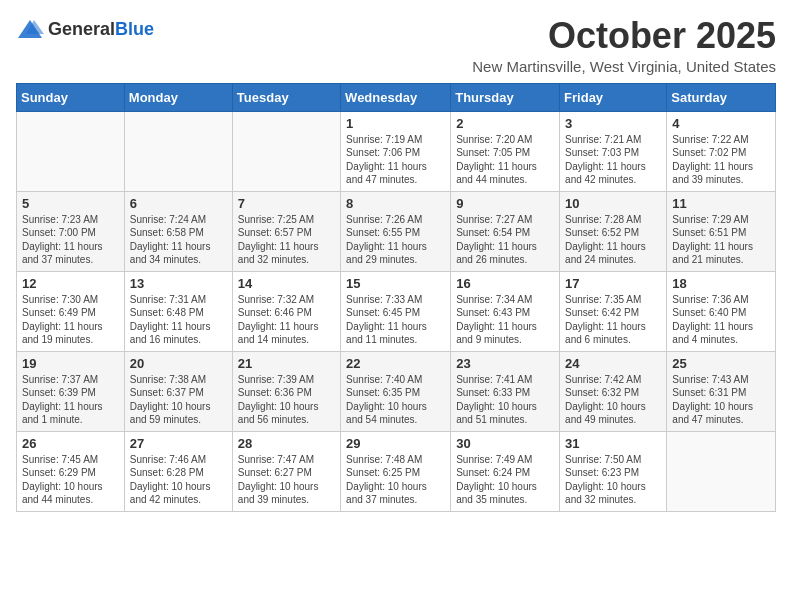 The image size is (792, 612). Describe the element at coordinates (396, 124) in the screenshot. I see `day-number: 1` at that location.